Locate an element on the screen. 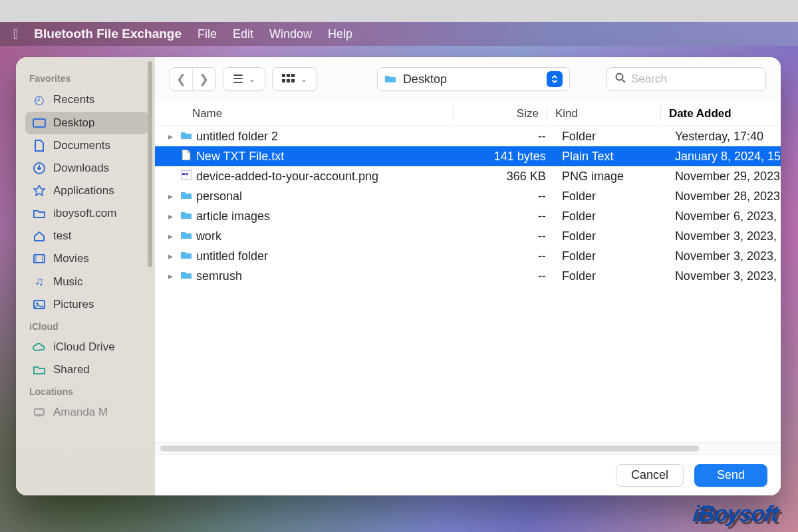 This screenshot has width=798, height=532. cancel-button: Cancel is located at coordinates (650, 475).